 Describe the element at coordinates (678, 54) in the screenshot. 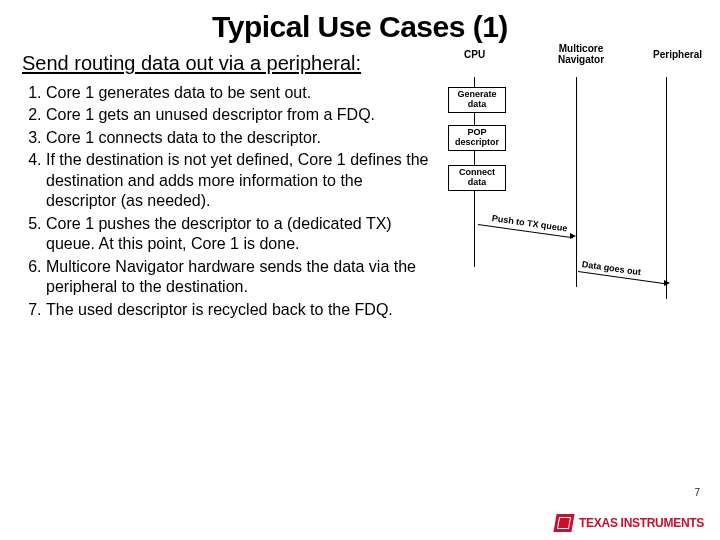

I see `column-label-peripheral: Peripheral` at that location.